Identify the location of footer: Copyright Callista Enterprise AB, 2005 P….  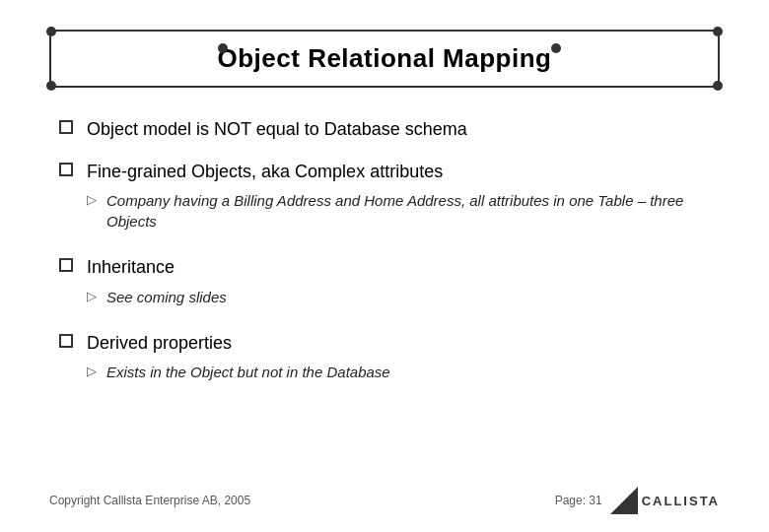
(384, 500).